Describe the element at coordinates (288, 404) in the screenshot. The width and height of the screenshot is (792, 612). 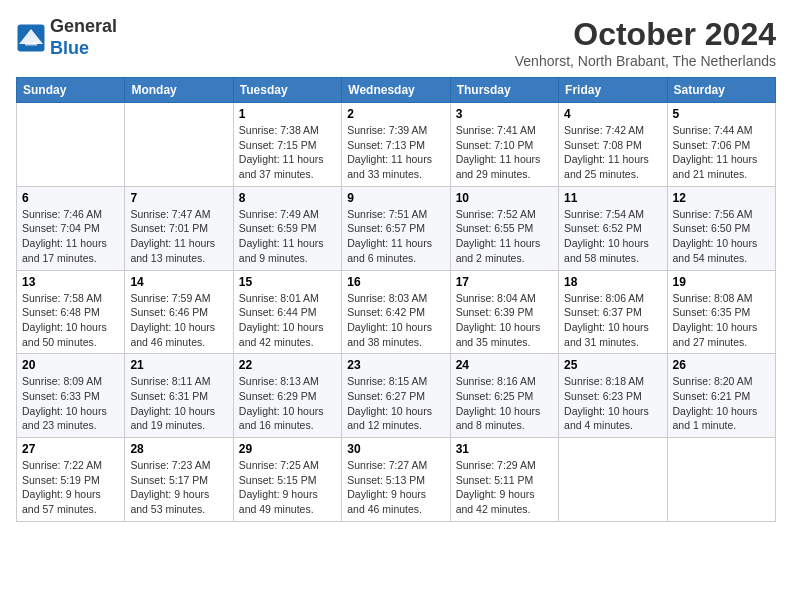
I see `day-info: Sunrise: 8:13 AM Sunset: 6:29 PM Dayligh…` at that location.